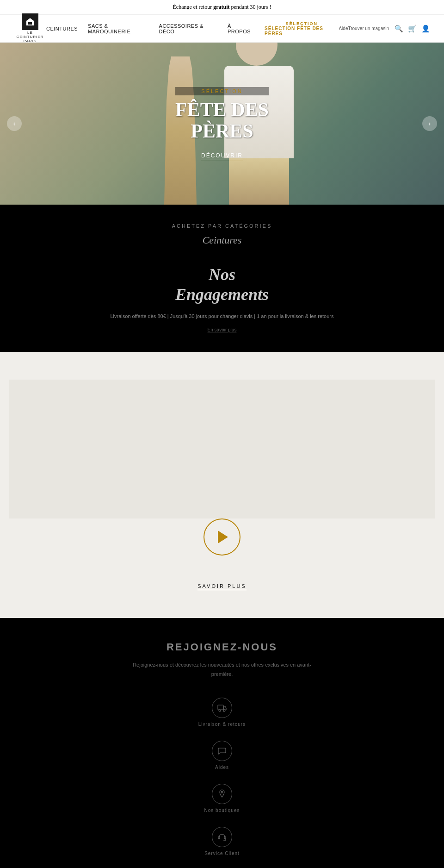 This screenshot has width=444, height=868. What do you see at coordinates (364, 29) in the screenshot?
I see `aide-link: AideTrouver un magasin` at bounding box center [364, 29].